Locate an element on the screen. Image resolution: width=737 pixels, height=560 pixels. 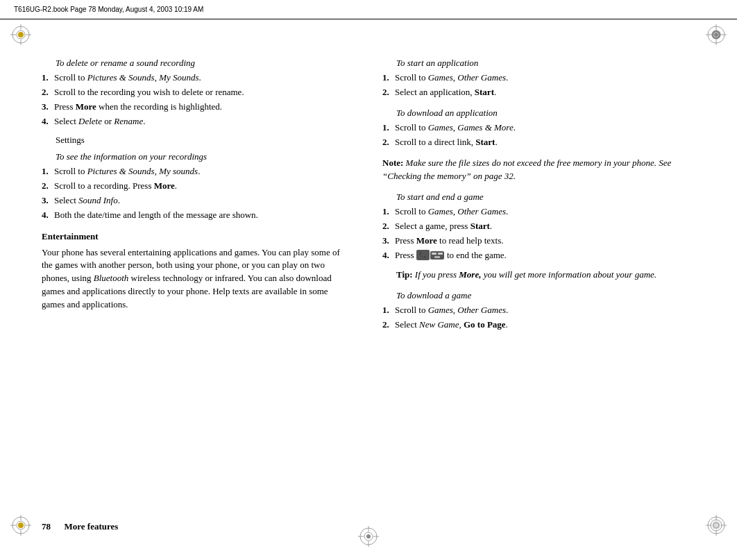
start-game-list: 1. Scroll to Games, Other Games. 2. Sele… is located at coordinates (539, 233).